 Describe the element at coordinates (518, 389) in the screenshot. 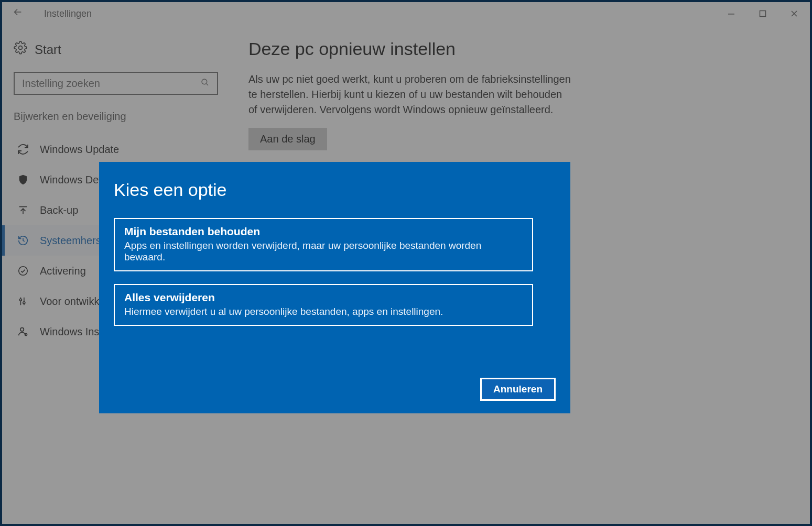

I see `cancel-button: Annuleren` at that location.